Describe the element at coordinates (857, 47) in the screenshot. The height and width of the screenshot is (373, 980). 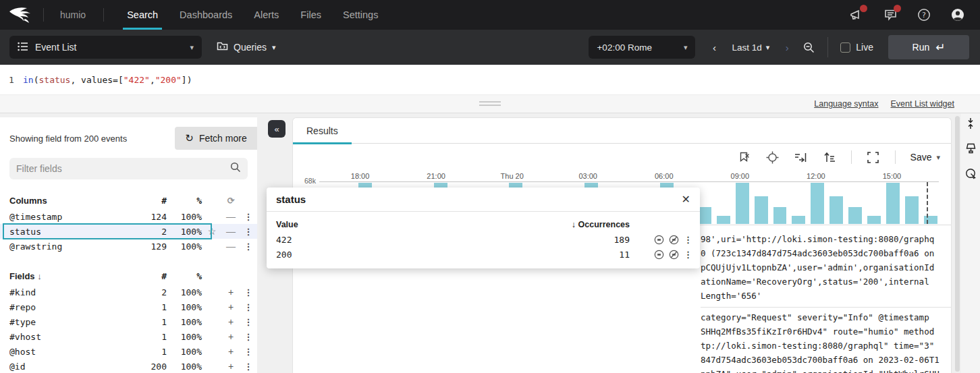
I see `live-toggle: Live` at that location.